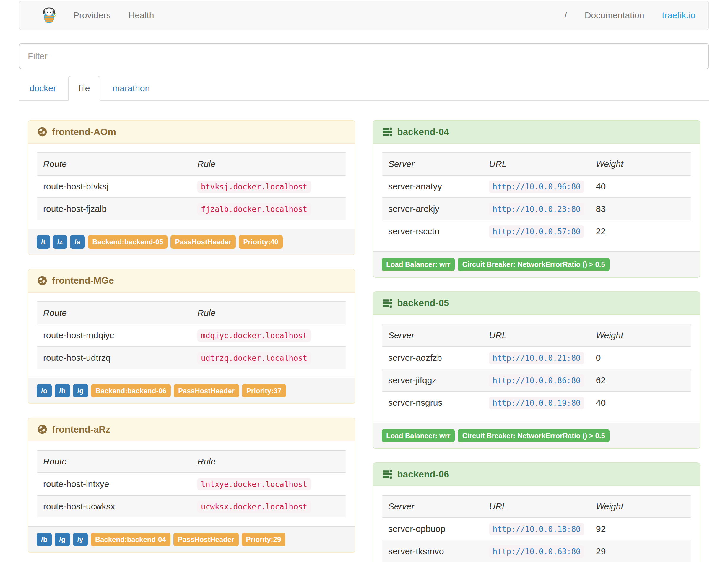 The height and width of the screenshot is (562, 728). I want to click on navbar-right: / Documentation traefik.io, so click(630, 15).